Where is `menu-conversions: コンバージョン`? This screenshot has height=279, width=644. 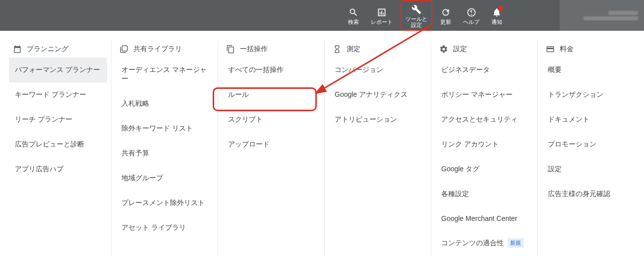
menu-conversions: コンバージョン is located at coordinates (378, 70).